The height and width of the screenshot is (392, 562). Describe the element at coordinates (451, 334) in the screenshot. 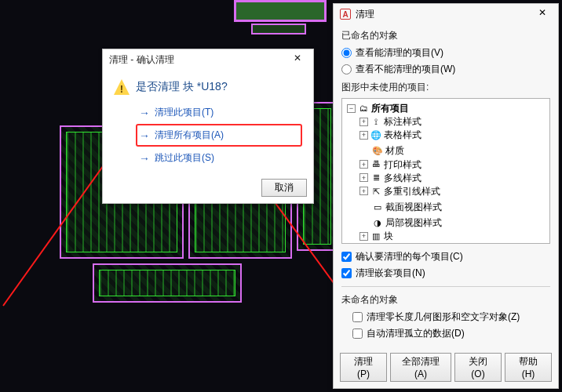

I see `check-orphan-data: 自动清理孤立的数据(D)` at that location.